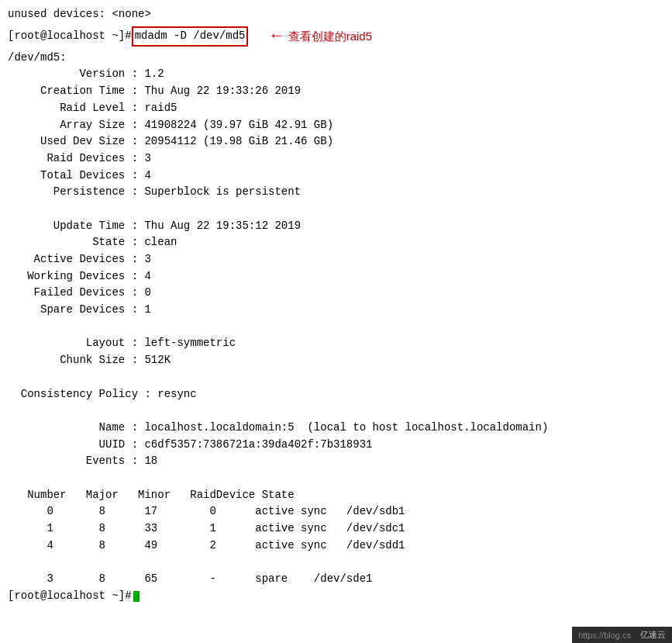  I want to click on line-total-devices: Total Devices : 4, so click(336, 176).